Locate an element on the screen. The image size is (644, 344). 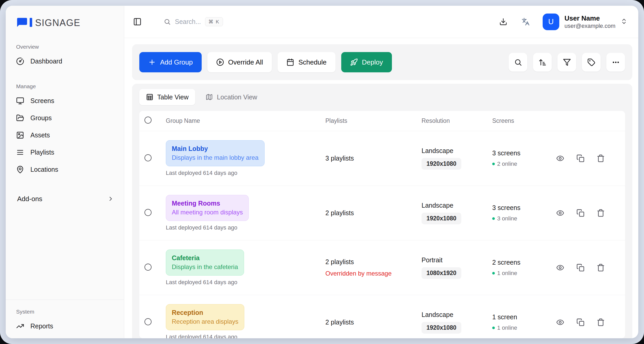
sidebar-item-playlists: Playlists is located at coordinates (65, 152).